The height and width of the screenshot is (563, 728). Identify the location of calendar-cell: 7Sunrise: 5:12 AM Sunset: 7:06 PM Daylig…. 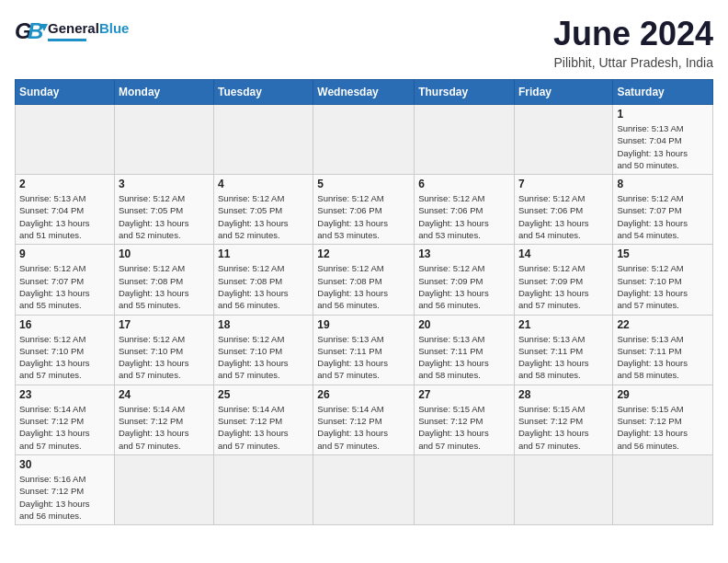
(563, 210).